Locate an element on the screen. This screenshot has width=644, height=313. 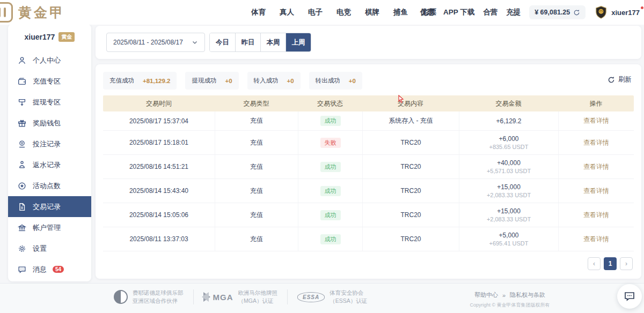
document-icon is located at coordinates (21, 207).